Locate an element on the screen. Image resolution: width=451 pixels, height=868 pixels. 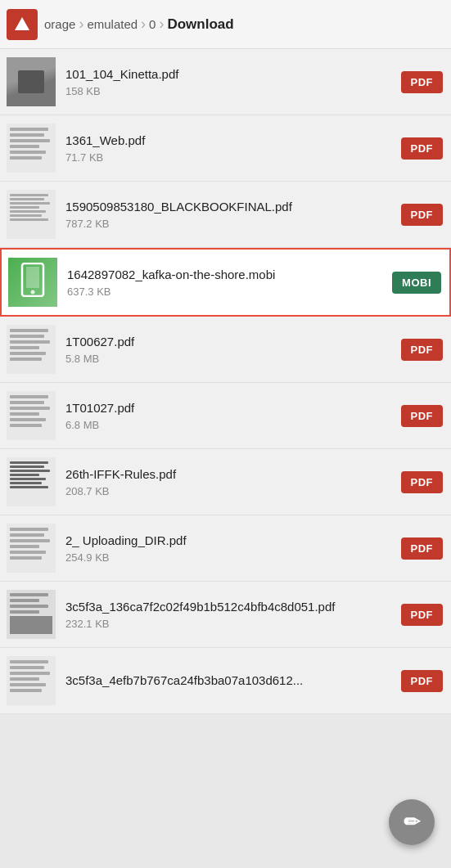
list-item: 1T01027.pdf6.8 MBPDF is located at coordinates (226, 416).